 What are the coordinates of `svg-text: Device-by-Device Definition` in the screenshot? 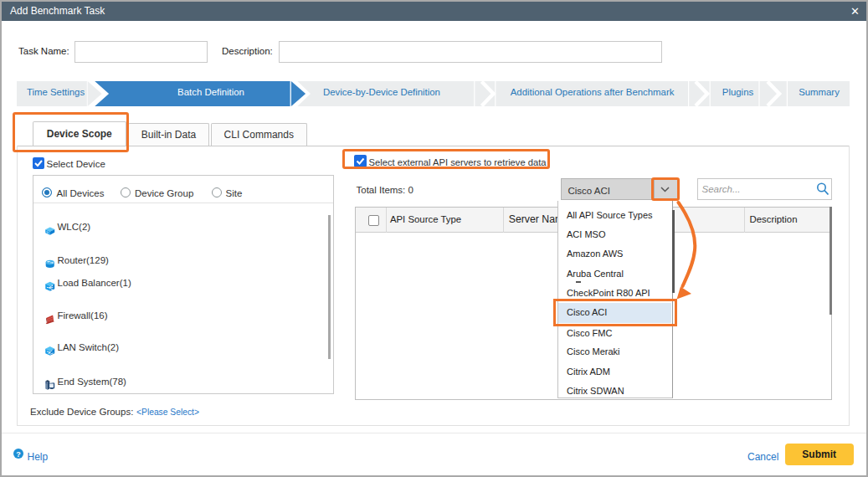 It's located at (382, 92).